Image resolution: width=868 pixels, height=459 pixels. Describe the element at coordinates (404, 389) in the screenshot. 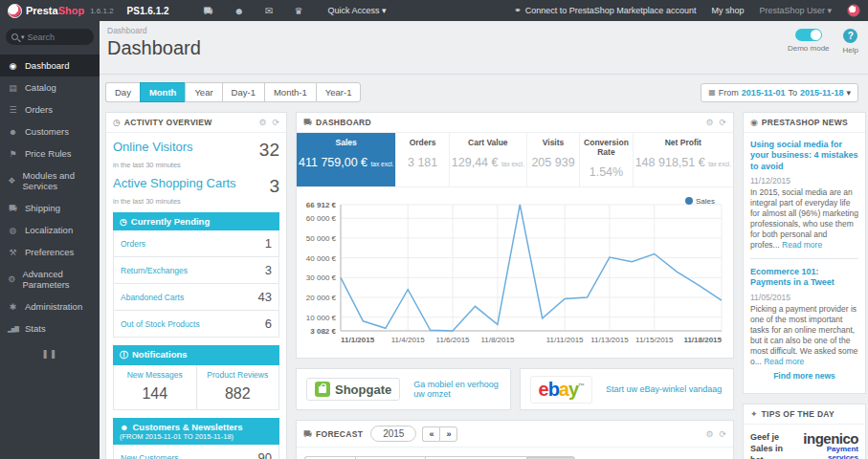

I see `shopgate-banner: Shopgate Ga mobiel en verhoog uw omzet` at that location.